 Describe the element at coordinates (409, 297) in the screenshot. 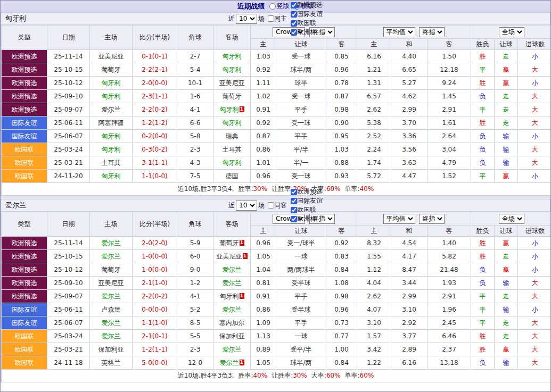

I see `avg-draw-cell: 2.99` at that location.